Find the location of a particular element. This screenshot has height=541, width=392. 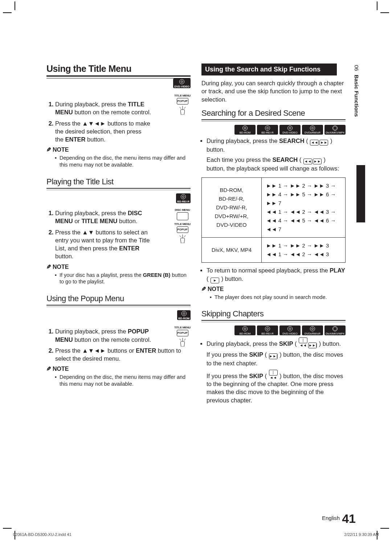

intro-paragraph: During play, you can search quickly thro… is located at coordinates (274, 91).